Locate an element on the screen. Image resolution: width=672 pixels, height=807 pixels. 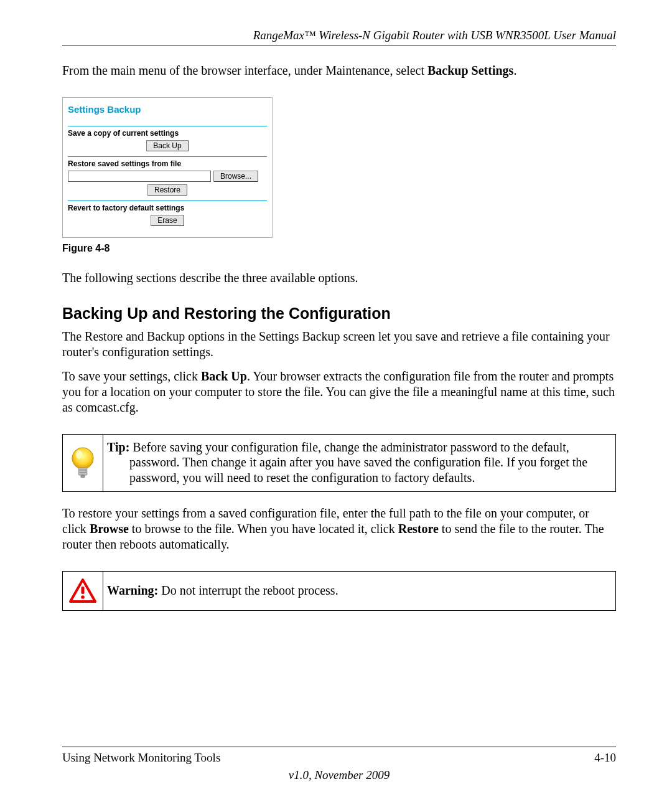
warning-icon-cell is located at coordinates (83, 591).